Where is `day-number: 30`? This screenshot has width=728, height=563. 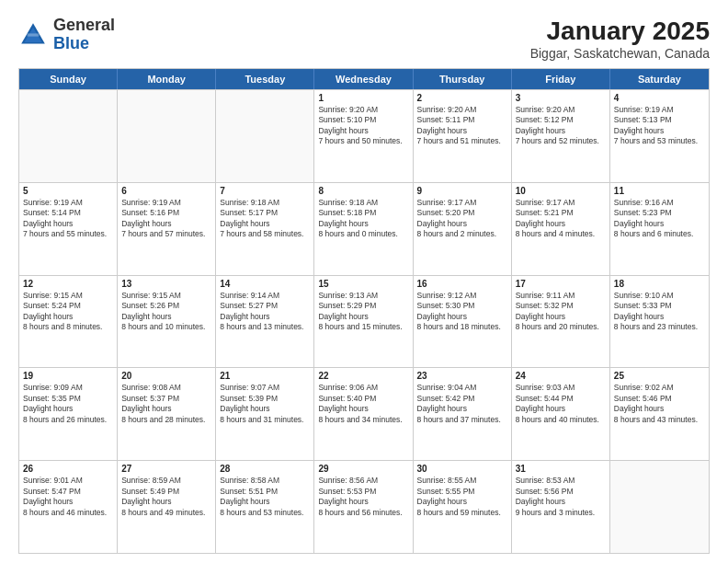
day-number: 30 is located at coordinates (462, 469).